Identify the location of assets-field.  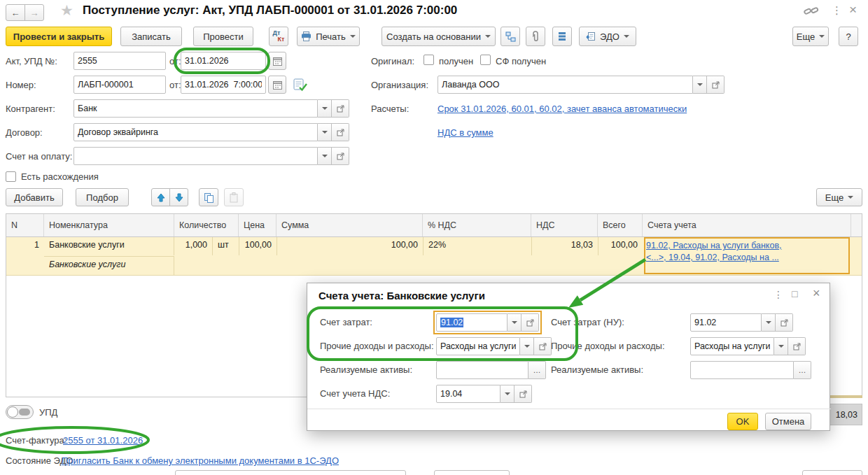
(482, 370).